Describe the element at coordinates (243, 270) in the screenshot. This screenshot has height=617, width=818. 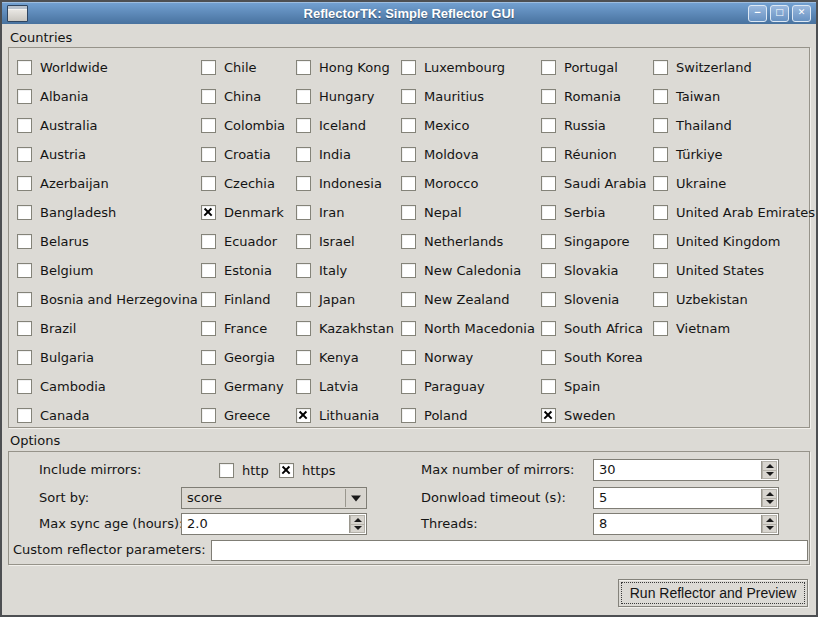
I see `country-checkbox-item: Estonia` at that location.